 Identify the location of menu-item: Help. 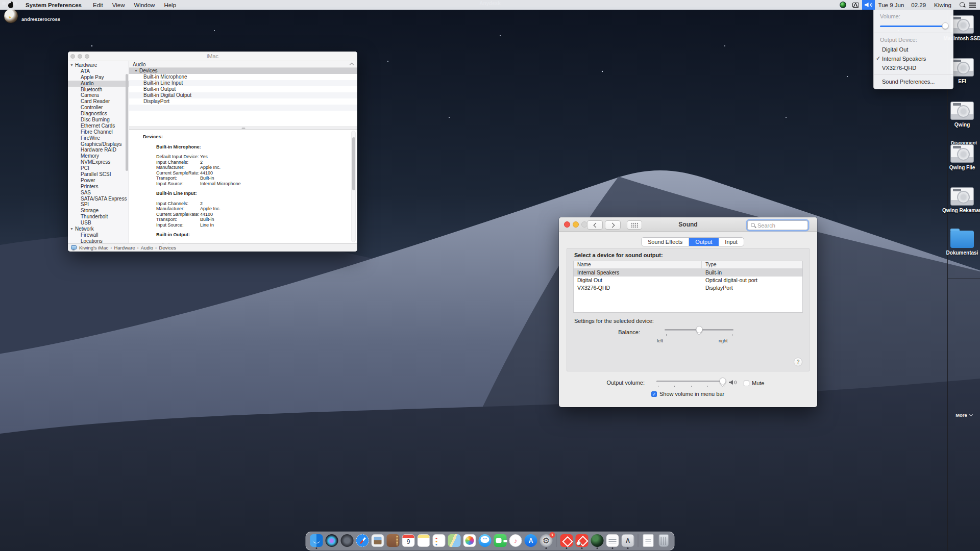
(170, 5).